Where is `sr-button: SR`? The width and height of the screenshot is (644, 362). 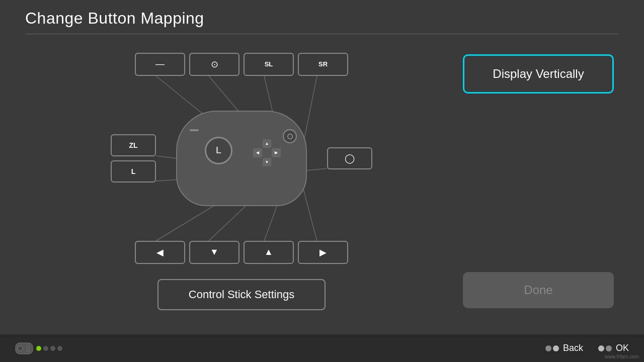
sr-button: SR is located at coordinates (323, 64).